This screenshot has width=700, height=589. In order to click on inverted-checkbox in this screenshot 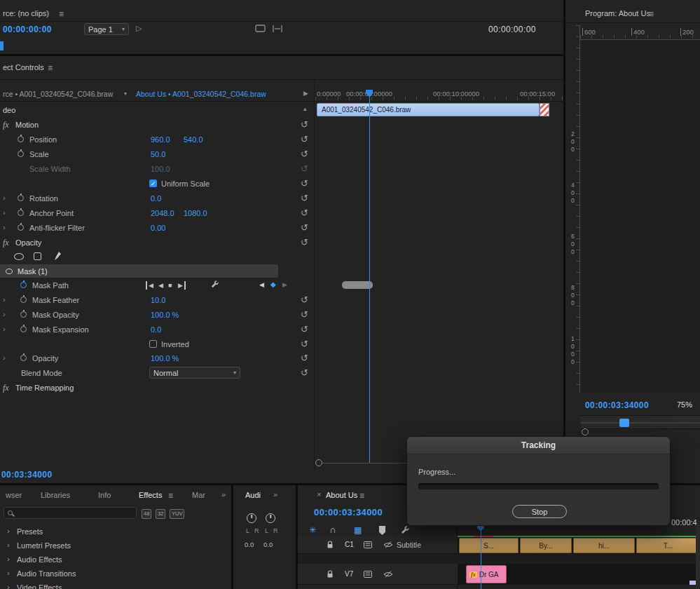, I will do `click(153, 344)`.